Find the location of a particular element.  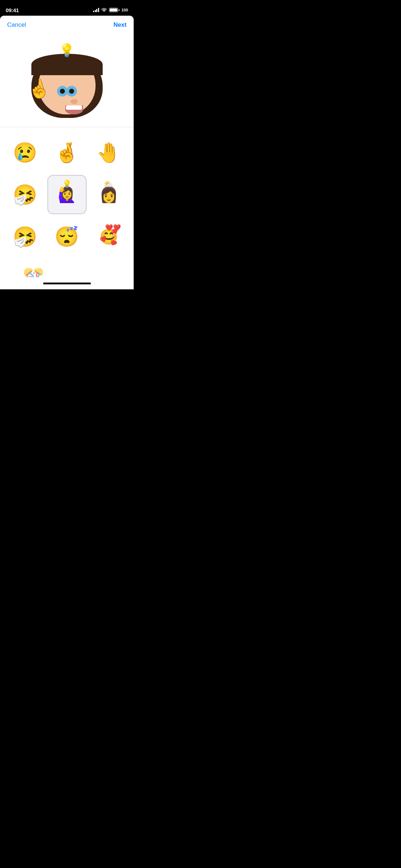

sleeping-emoji: 😴 is located at coordinates (67, 237).